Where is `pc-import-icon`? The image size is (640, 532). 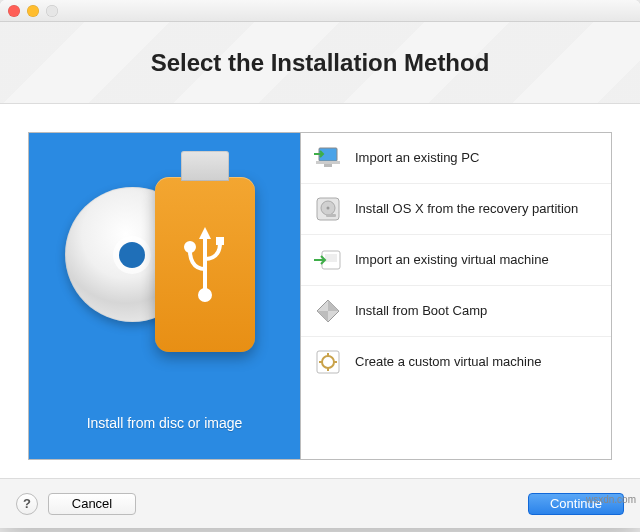 pc-import-icon is located at coordinates (328, 158).